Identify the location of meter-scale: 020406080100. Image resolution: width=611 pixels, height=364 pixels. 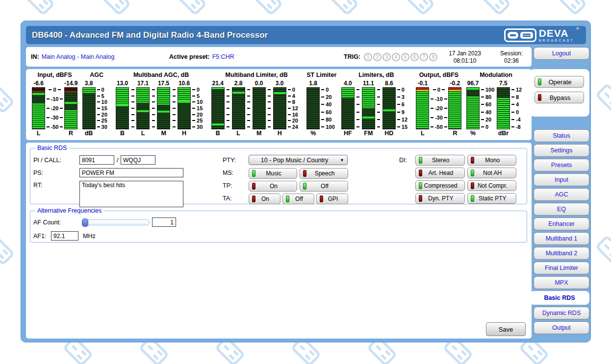
(329, 108).